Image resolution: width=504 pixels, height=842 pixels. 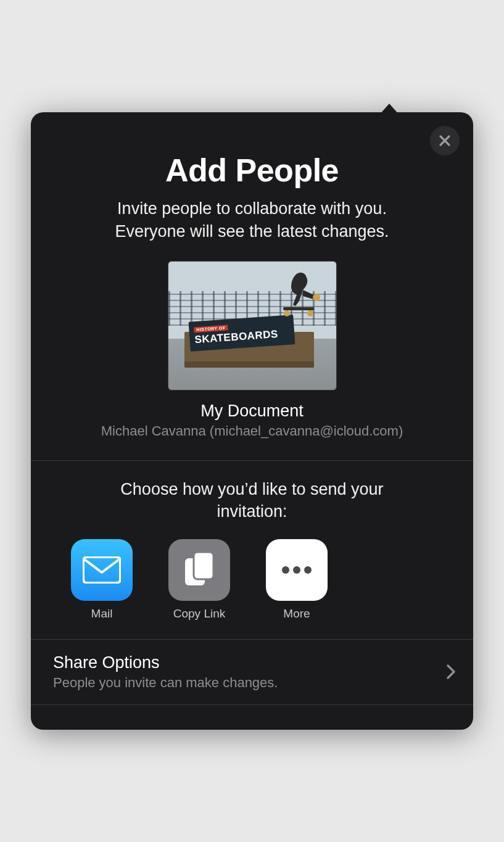 I want to click on share-options-description: People you invite can make changes., so click(x=165, y=683).